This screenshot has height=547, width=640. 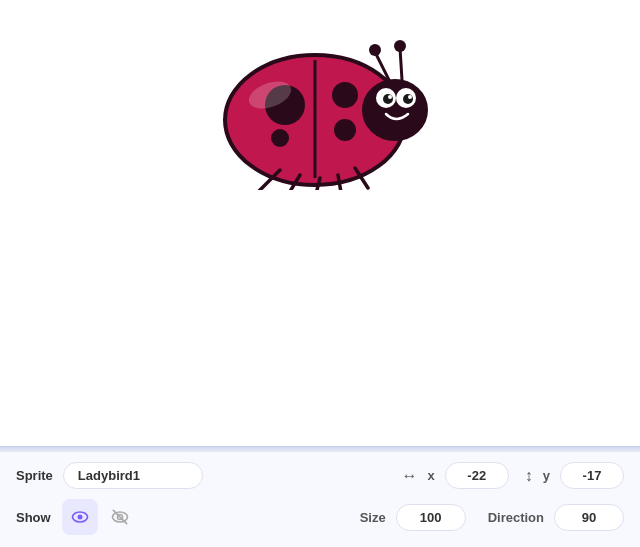 What do you see at coordinates (546, 476) in the screenshot?
I see `y-label: y` at bounding box center [546, 476].